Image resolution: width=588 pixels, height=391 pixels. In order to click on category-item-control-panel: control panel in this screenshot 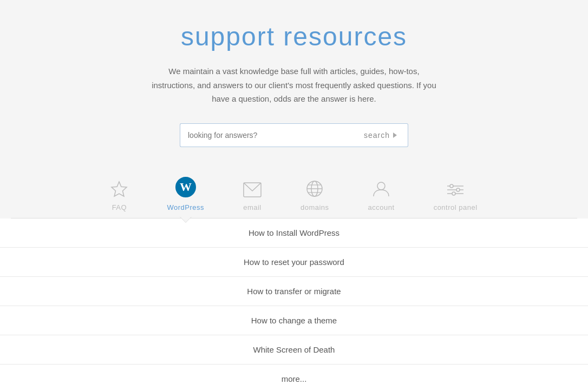, I will do `click(456, 196)`.